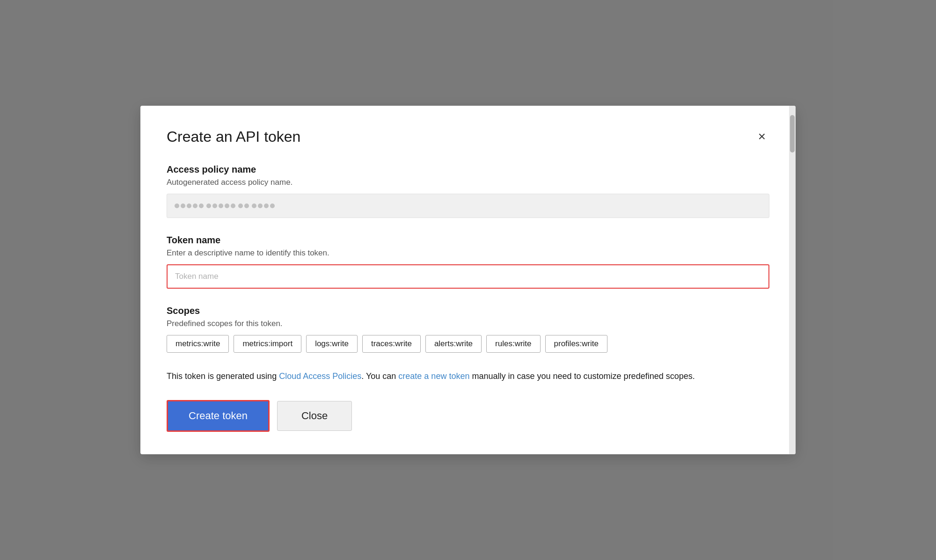  What do you see at coordinates (468, 253) in the screenshot?
I see `token-name-description: Enter a descriptive name to identify thi…` at bounding box center [468, 253].